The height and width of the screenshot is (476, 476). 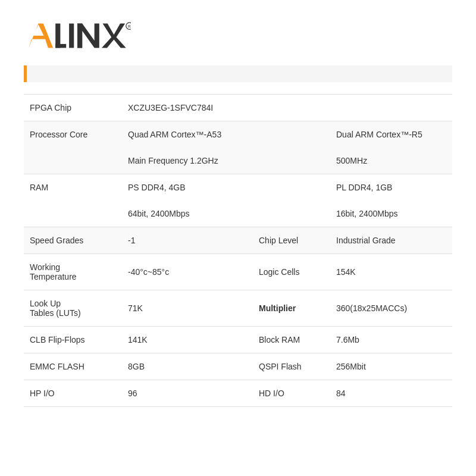 I want to click on row-val1: -40°c~85°c, so click(x=187, y=273).